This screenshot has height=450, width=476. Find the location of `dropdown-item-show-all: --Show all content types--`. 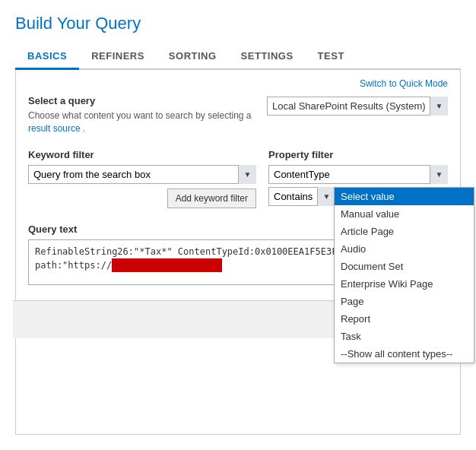

dropdown-item-show-all: --Show all content types-- is located at coordinates (405, 354).